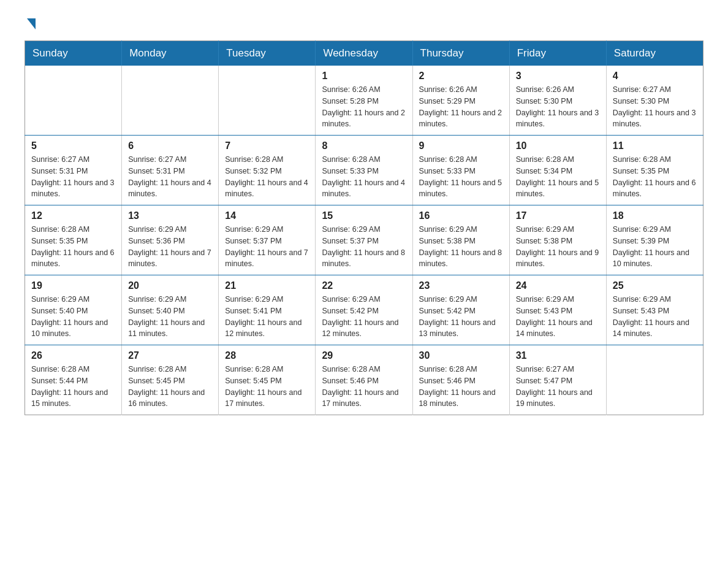 The image size is (728, 563). Describe the element at coordinates (558, 146) in the screenshot. I see `day-number: 10` at that location.